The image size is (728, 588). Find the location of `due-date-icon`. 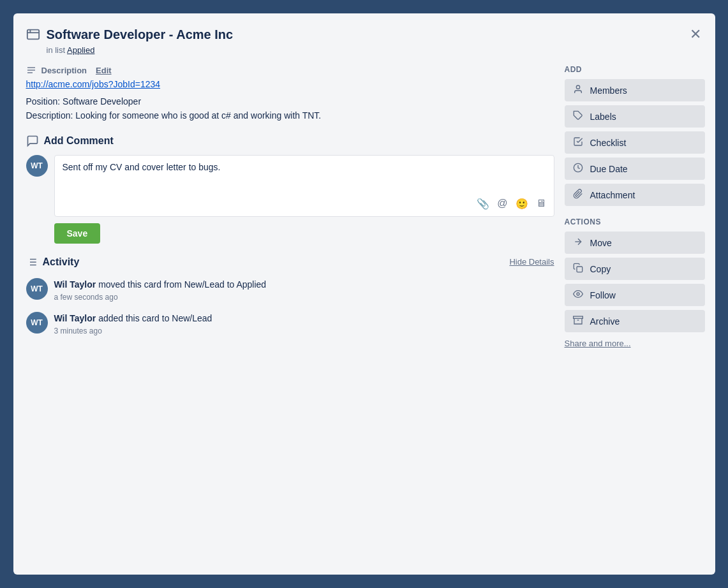

due-date-icon is located at coordinates (578, 168).